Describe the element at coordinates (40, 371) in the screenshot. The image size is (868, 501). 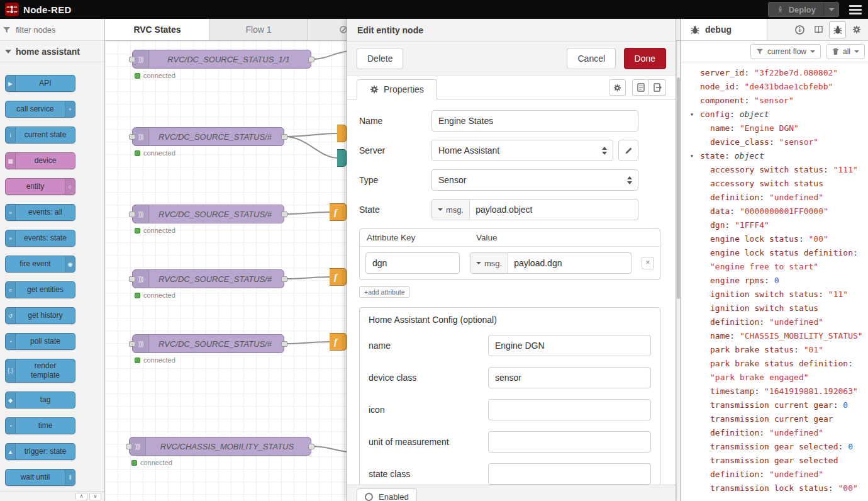
I see `palette-node-render-template: {.}render template` at that location.